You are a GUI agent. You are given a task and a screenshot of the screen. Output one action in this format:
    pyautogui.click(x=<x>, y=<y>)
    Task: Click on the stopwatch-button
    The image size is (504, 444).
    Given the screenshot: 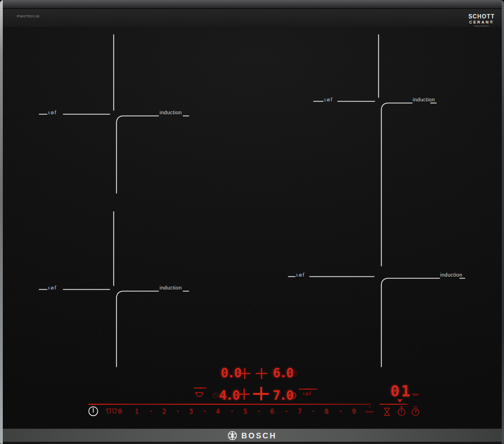 What is the action you would take?
    pyautogui.click(x=402, y=411)
    